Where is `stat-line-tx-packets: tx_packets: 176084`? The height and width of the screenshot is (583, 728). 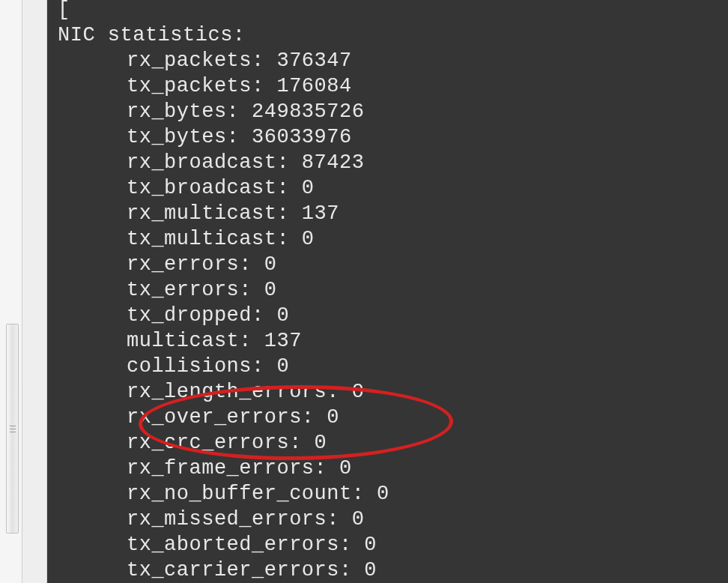 stat-line-tx-packets: tx_packets: 176084 is located at coordinates (392, 86).